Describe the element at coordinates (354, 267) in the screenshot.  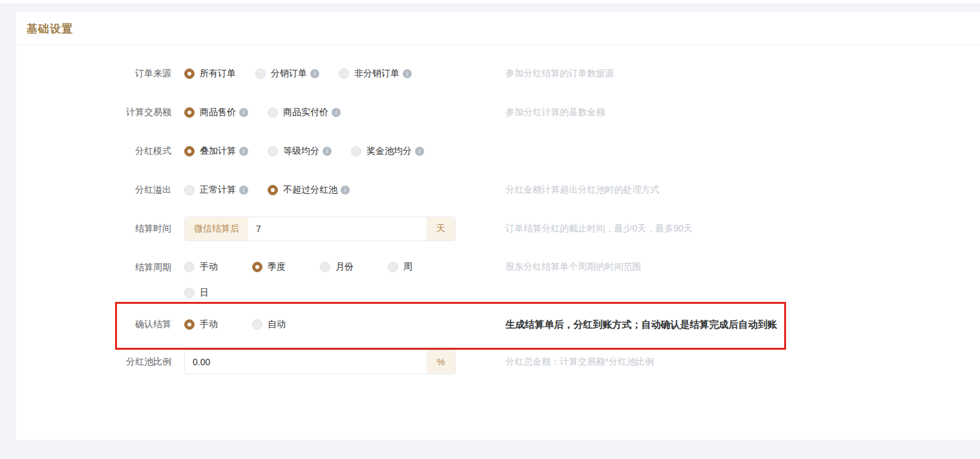
I see `radio-cycle-month: 月份` at that location.